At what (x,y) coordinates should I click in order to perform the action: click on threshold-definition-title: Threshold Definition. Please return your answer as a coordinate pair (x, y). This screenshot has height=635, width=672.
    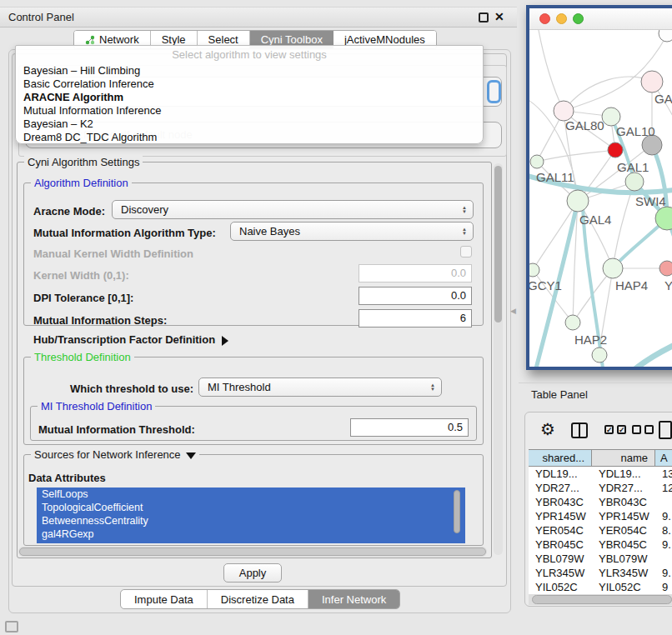
    Looking at the image, I should click on (83, 357).